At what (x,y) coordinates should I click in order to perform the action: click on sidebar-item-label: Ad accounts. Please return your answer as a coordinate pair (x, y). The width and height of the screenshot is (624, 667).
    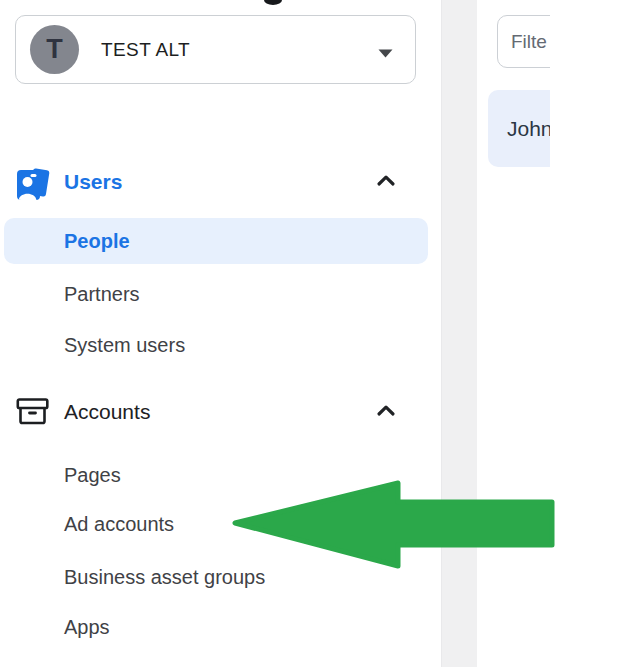
    Looking at the image, I should click on (119, 524).